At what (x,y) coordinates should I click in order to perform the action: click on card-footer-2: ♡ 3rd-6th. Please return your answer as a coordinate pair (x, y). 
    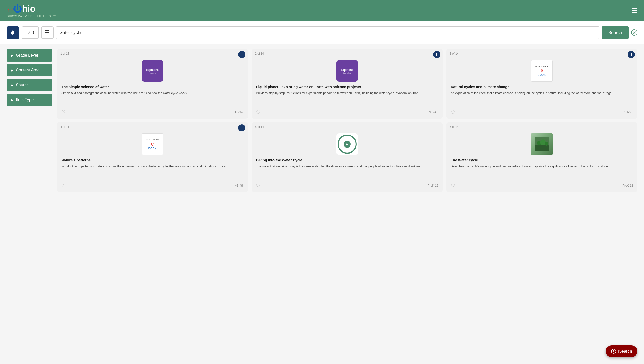
    Looking at the image, I should click on (347, 112).